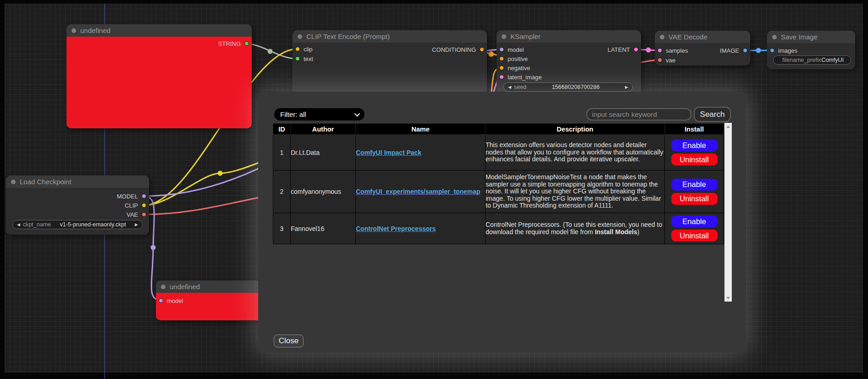  What do you see at coordinates (510, 87) in the screenshot?
I see `decrement-arrow-icon: ◀` at bounding box center [510, 87].